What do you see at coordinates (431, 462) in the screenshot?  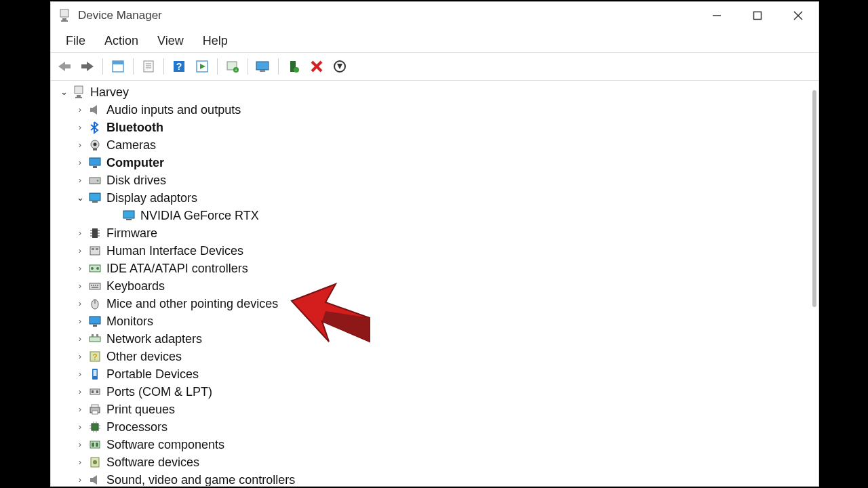 I see `tree-category-19: ›Software devices` at bounding box center [431, 462].